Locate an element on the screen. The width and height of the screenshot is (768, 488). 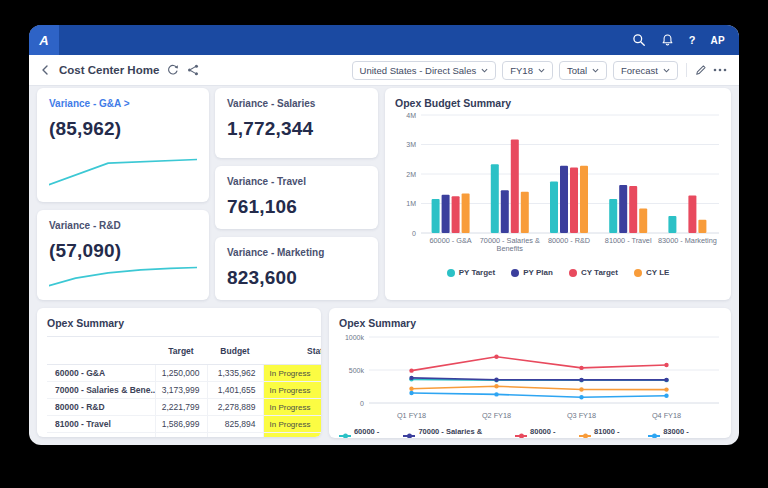
budget-cell: 1,401,655 is located at coordinates (235, 390).